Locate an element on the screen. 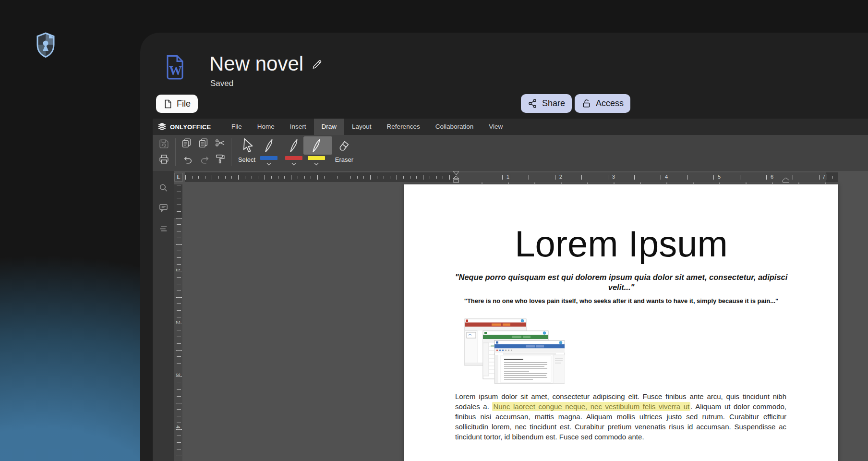 The width and height of the screenshot is (868, 461). share-icon is located at coordinates (533, 104).